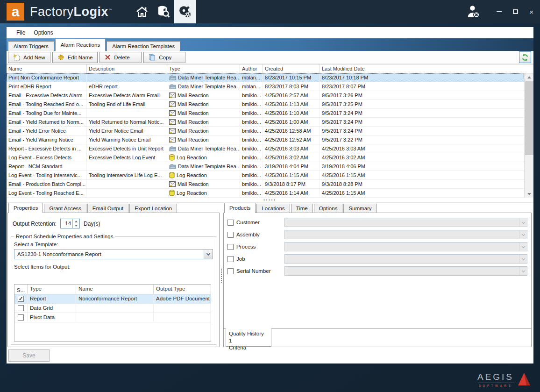 This screenshot has width=540, height=392. What do you see at coordinates (249, 337) in the screenshot?
I see `tab-quality-history-criteria: Quality History 1 Criteria` at bounding box center [249, 337].